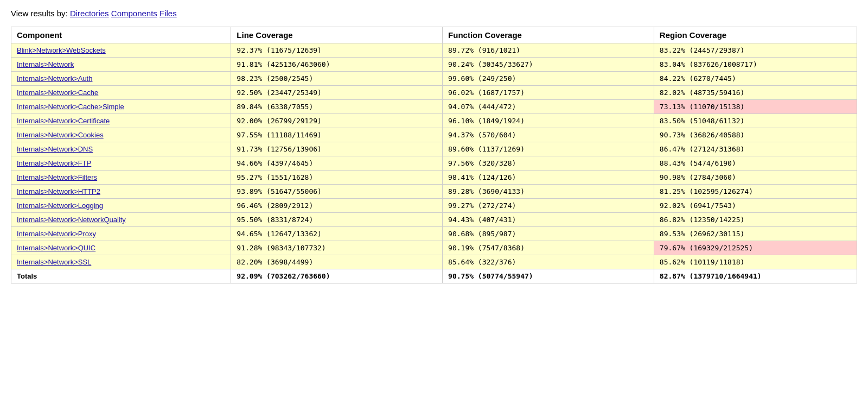 The height and width of the screenshot is (410, 868). I want to click on cell-component: Internals>Network>Cache>Simple, so click(122, 107).